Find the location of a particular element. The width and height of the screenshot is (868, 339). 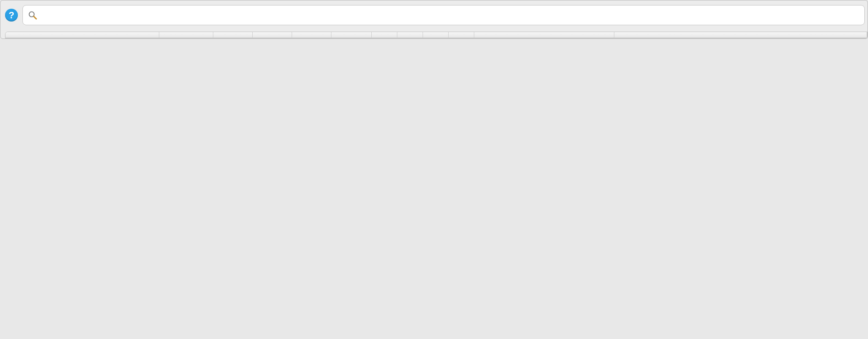

col-name is located at coordinates (82, 35).